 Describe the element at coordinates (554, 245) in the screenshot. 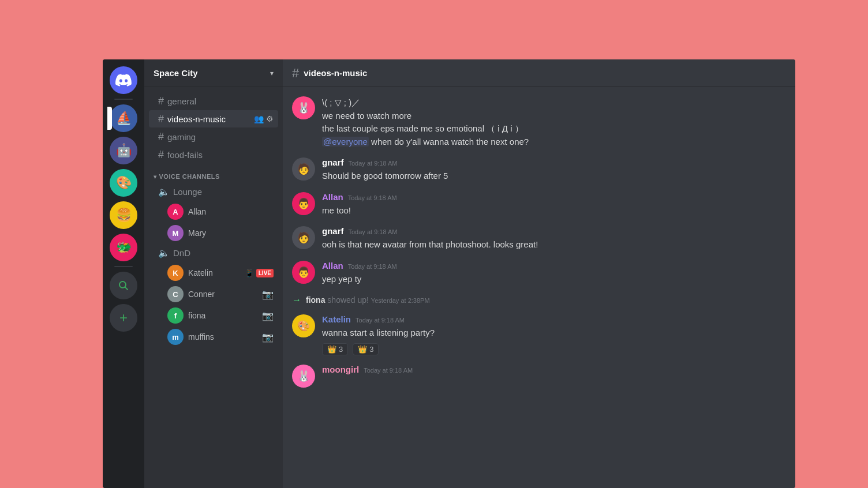

I see `message-text-gnarf2: ooh is that new avatar from that photosh…` at that location.